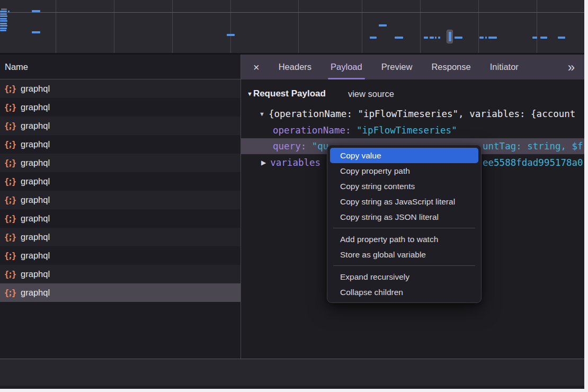 This screenshot has height=392, width=588. Describe the element at coordinates (413, 67) in the screenshot. I see `details-tab-bar: × HeadersPayloadPreviewResponseInitiator…` at that location.